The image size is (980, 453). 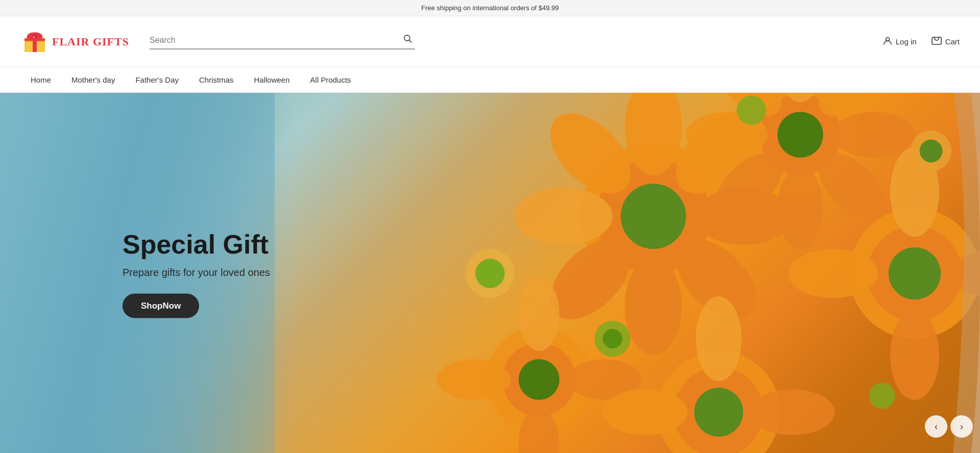 I want to click on nav-item-all-products: All Products, so click(x=331, y=80).